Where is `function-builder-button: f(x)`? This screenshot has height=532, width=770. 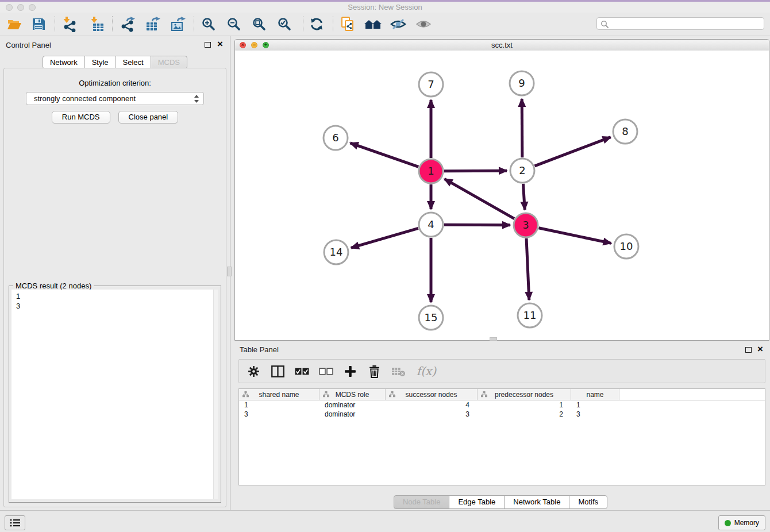 function-builder-button: f(x) is located at coordinates (426, 371).